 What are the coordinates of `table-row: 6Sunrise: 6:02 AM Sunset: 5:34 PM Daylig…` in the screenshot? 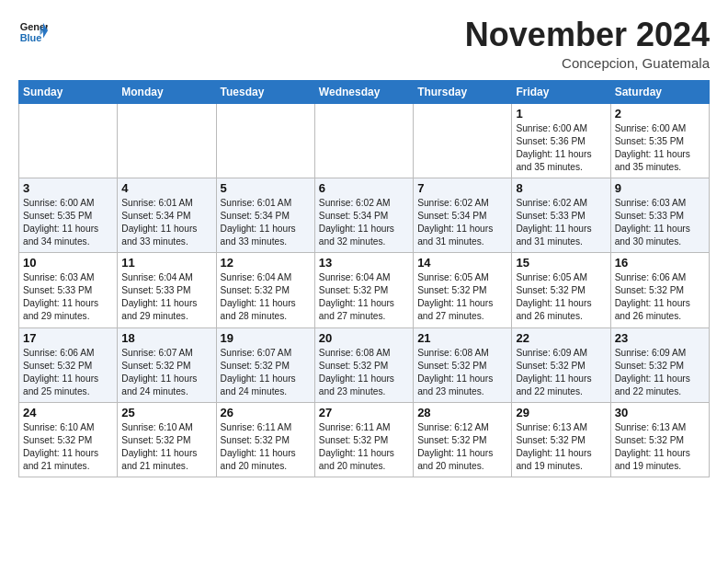 It's located at (364, 215).